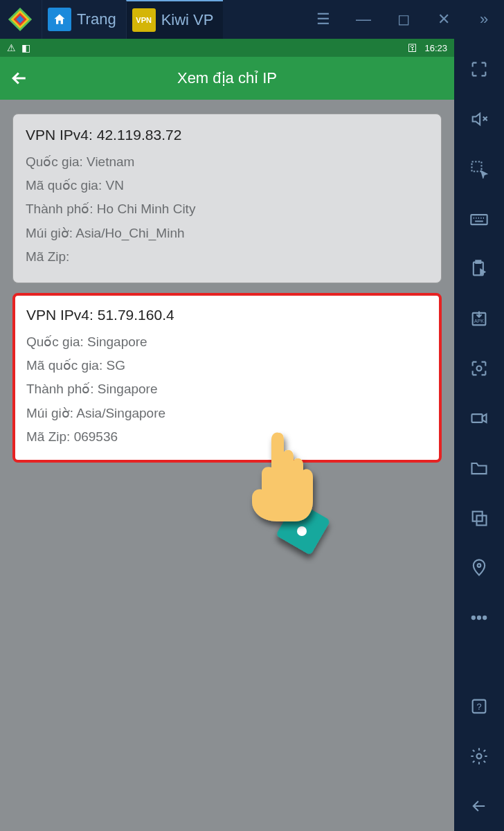 The height and width of the screenshot is (831, 504). Describe the element at coordinates (227, 389) in the screenshot. I see `card-row: Thành phố: Singapore` at that location.